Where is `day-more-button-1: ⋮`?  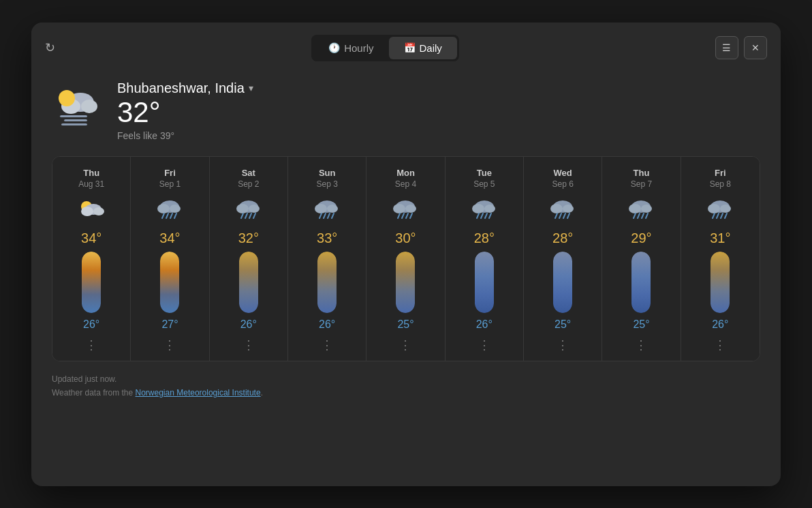
day-more-button-1: ⋮ is located at coordinates (170, 345).